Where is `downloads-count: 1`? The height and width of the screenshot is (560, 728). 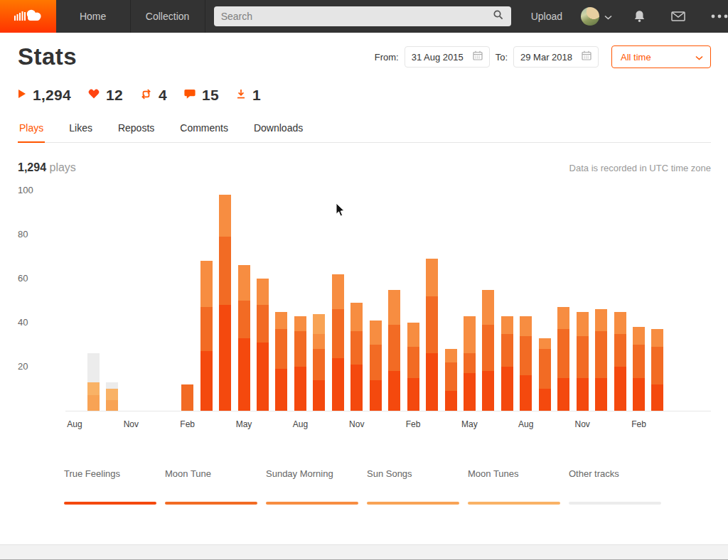
downloads-count: 1 is located at coordinates (257, 95).